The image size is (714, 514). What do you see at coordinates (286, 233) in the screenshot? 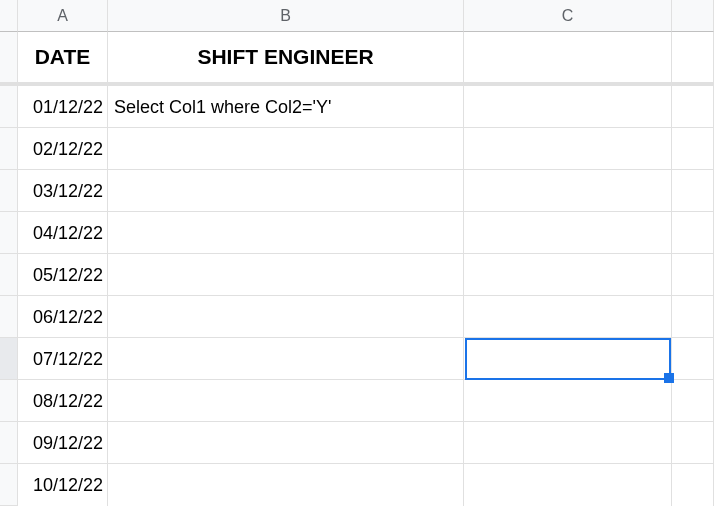
I see `cell-b5` at bounding box center [286, 233].